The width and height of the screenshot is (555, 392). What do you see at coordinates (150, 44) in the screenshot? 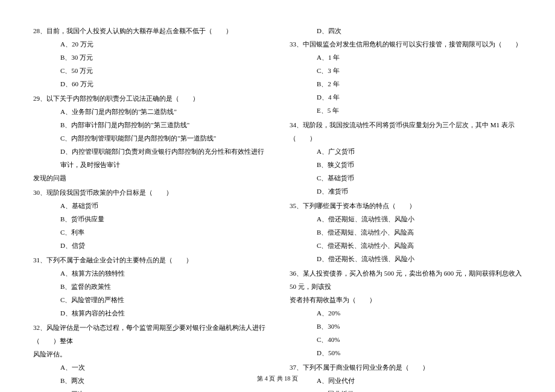
I see `option-a: A、20 万元` at bounding box center [150, 44].